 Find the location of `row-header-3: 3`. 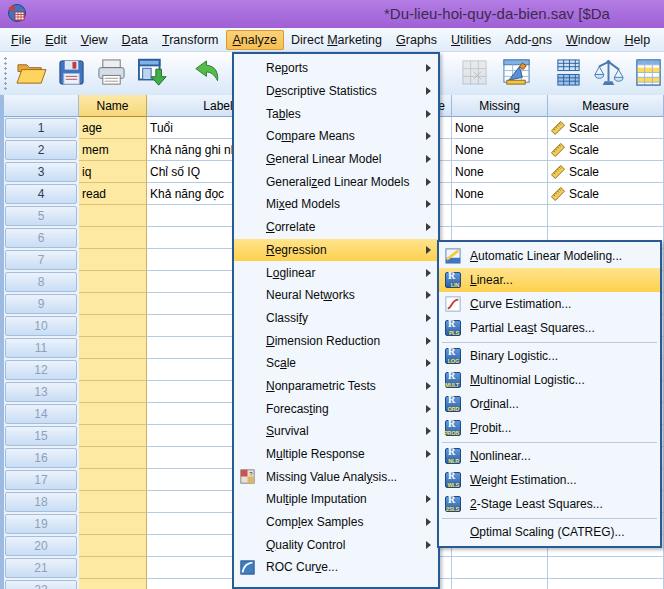

row-header-3: 3 is located at coordinates (41, 172).